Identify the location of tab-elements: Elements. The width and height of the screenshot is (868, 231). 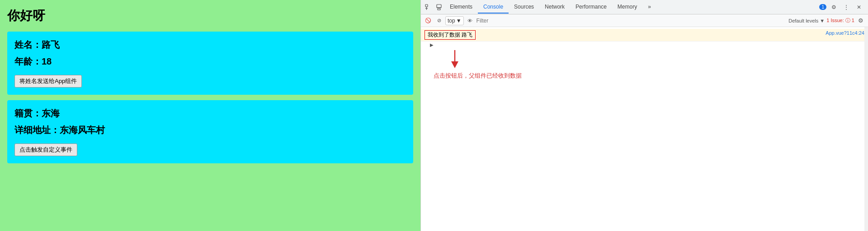
(461, 7).